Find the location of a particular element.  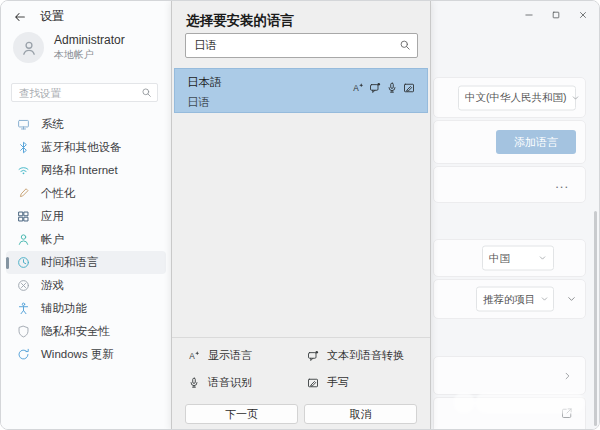

dialog-title: 选择要安装的语言 is located at coordinates (240, 21).